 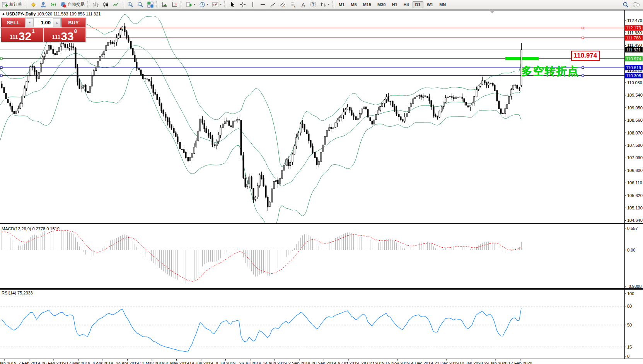 What do you see at coordinates (73, 22) in the screenshot?
I see `buy-button: BUY` at bounding box center [73, 22].